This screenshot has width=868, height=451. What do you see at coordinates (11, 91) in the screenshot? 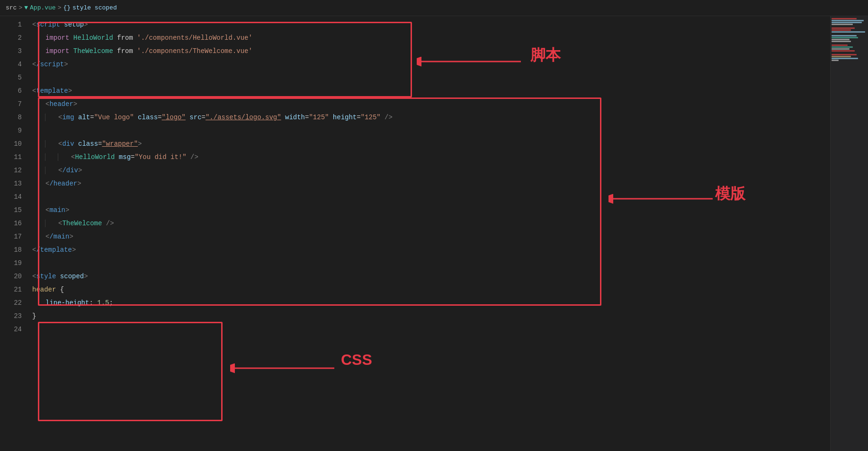
I see `line-number-6: 6` at bounding box center [11, 91].